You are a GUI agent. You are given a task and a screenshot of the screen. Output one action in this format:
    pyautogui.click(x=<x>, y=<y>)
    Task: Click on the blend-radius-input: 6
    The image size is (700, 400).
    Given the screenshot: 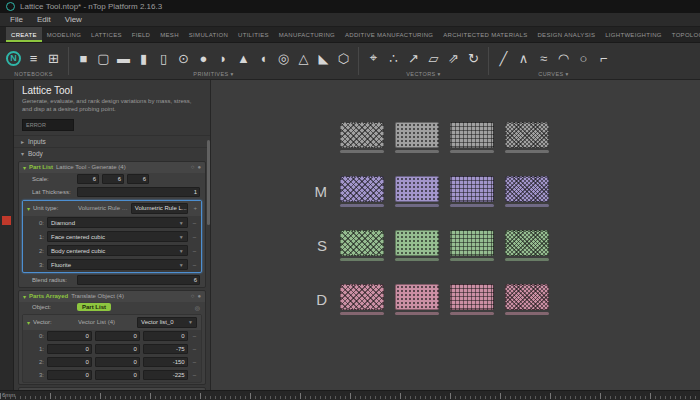 What is the action you would take?
    pyautogui.click(x=138, y=280)
    